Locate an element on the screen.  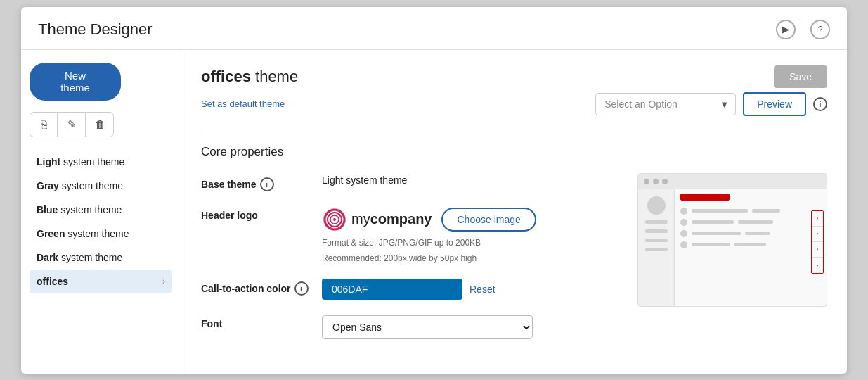
sidebar-item-light: Light system theme is located at coordinates (101, 162).